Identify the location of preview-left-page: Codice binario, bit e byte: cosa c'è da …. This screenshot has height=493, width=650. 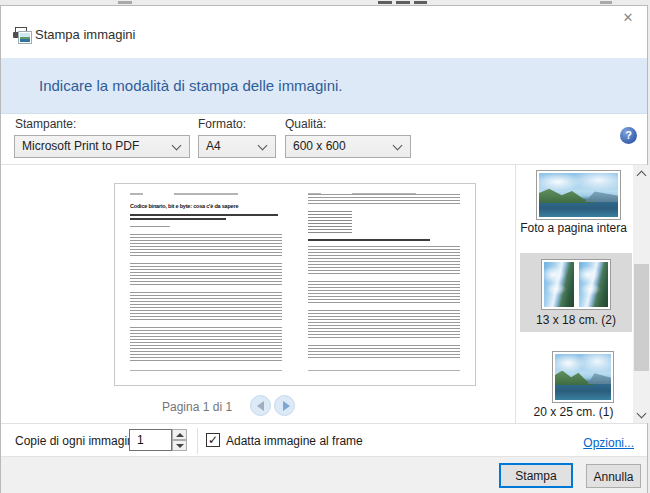
(206, 285).